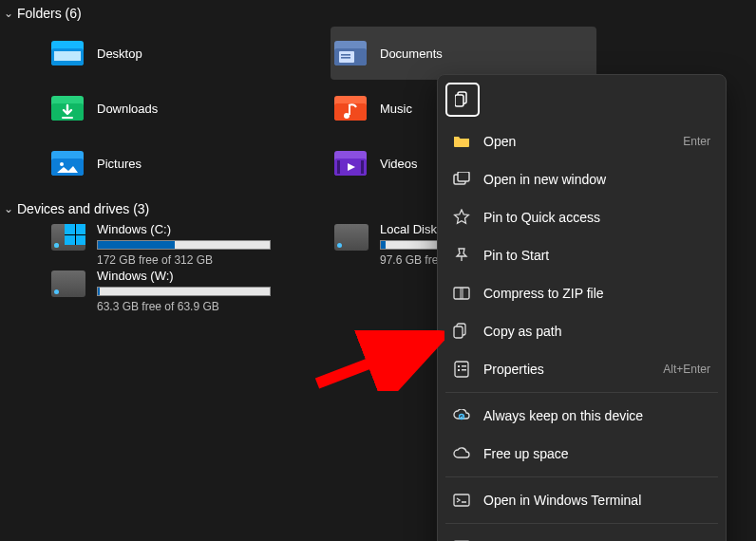 The image size is (756, 541). What do you see at coordinates (399, 163) in the screenshot?
I see `folder-label: Videos` at bounding box center [399, 163].